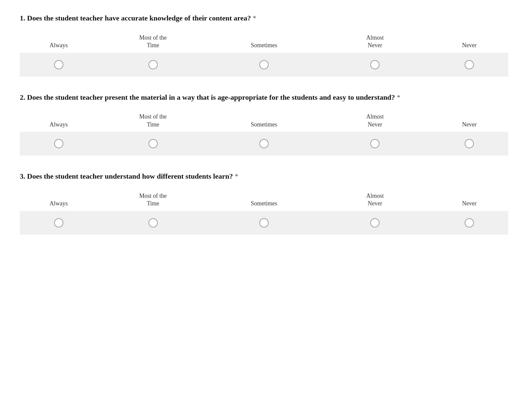 This screenshot has height=420, width=528. What do you see at coordinates (59, 121) in the screenshot?
I see `q2-col-always-label: Always` at bounding box center [59, 121].